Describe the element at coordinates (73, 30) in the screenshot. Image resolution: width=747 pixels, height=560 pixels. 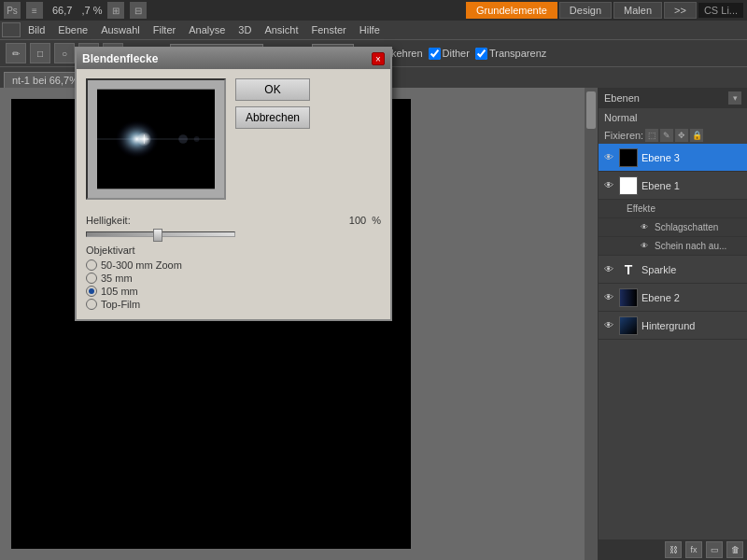
I see `menu-ebene: Ebene` at that location.